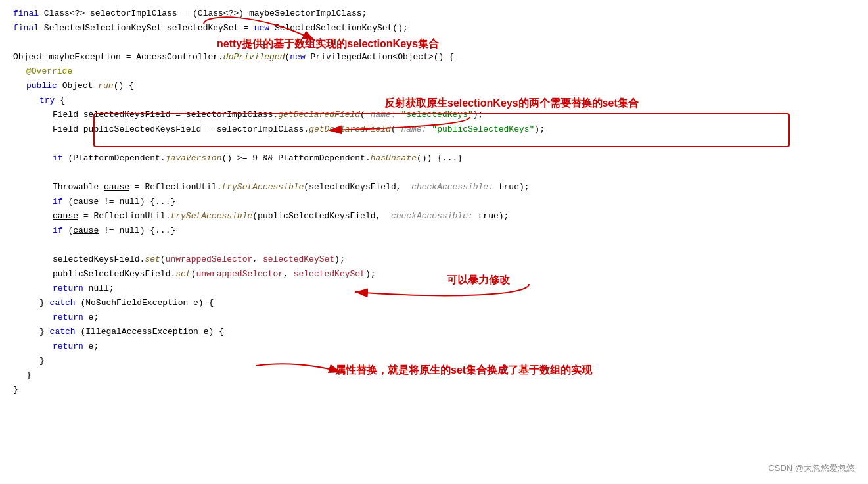  Describe the element at coordinates (434, 303) in the screenshot. I see `code-line-21: } catch (NoSuchFieldException e) {` at that location.